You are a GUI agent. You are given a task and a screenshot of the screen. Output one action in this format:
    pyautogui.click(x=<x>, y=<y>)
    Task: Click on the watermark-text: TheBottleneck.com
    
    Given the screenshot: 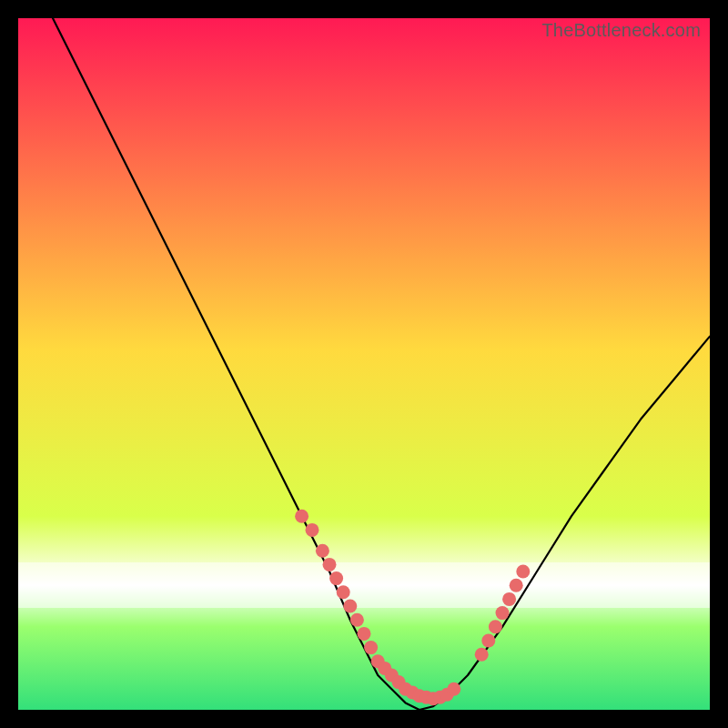 What is the action you would take?
    pyautogui.click(x=621, y=31)
    